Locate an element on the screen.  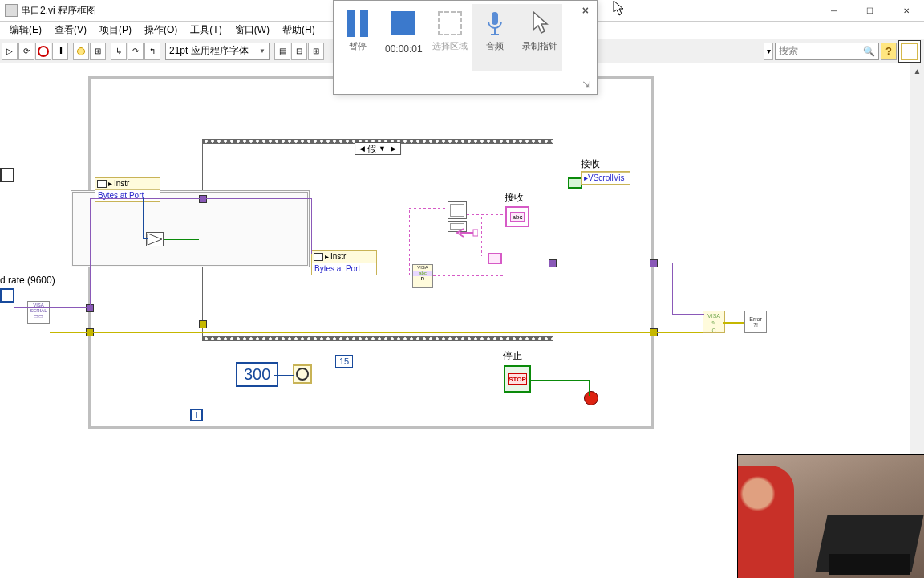
area-label: 选择区域 is located at coordinates (450, 46).